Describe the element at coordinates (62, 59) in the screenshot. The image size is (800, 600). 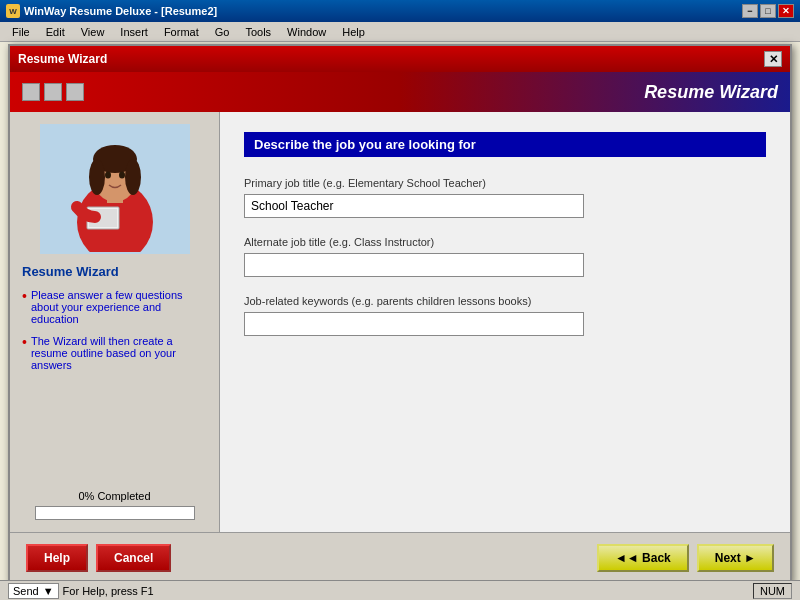
I see `dialog-title: Resume Wizard` at that location.